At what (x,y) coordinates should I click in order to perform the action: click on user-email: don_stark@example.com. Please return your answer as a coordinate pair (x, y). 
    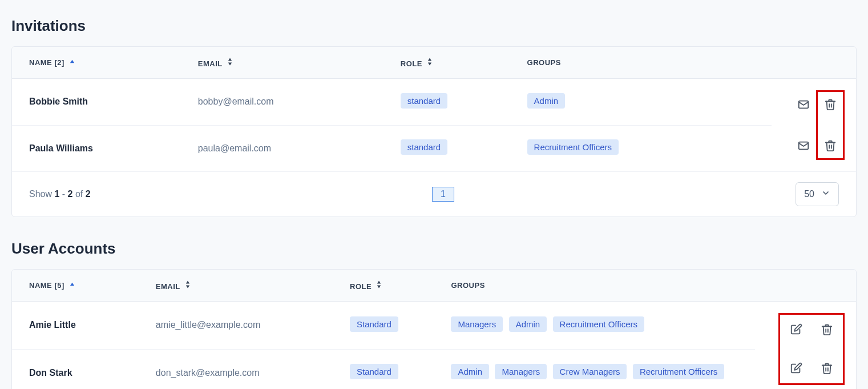
    Looking at the image, I should click on (236, 369).